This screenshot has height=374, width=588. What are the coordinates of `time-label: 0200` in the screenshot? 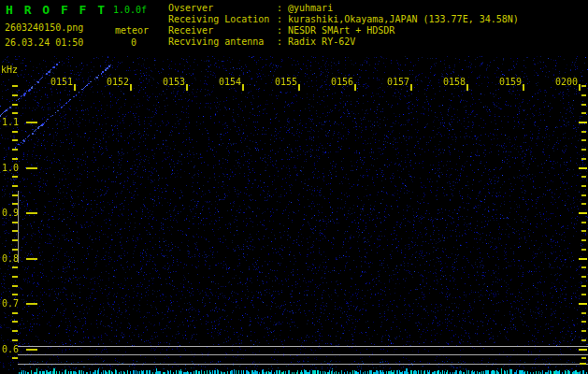 It's located at (566, 82).